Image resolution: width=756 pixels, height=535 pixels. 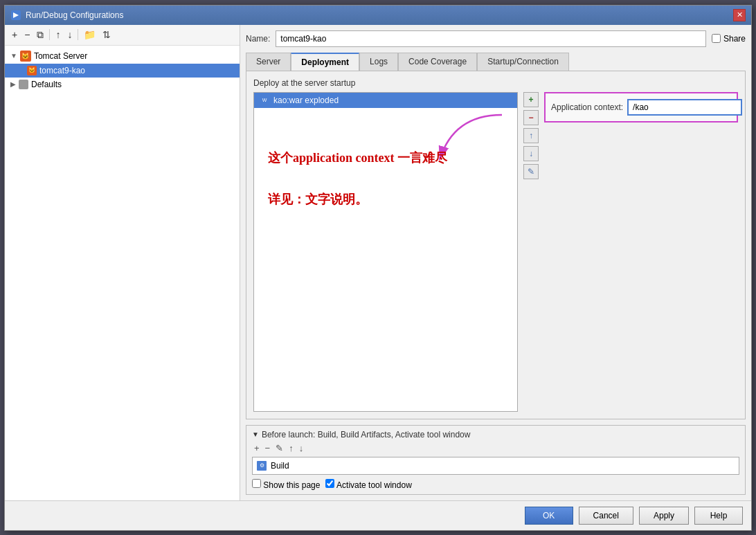 I want to click on tab-logs: Logs, so click(x=379, y=62).